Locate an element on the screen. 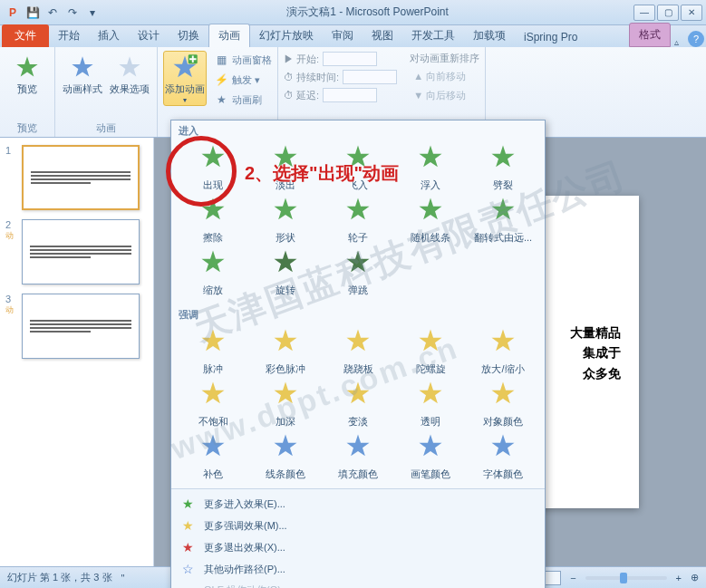  enter-effect-4: 劈裂 is located at coordinates (503, 168).